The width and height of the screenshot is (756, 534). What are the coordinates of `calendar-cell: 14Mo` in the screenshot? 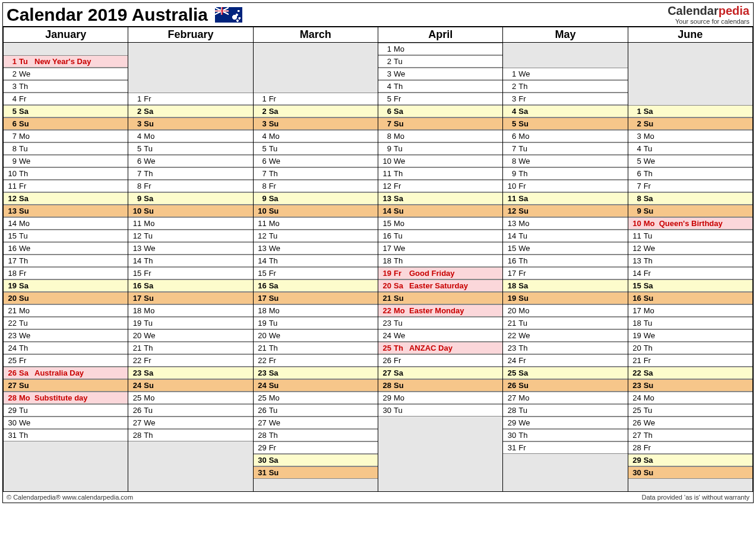 It's located at (66, 223).